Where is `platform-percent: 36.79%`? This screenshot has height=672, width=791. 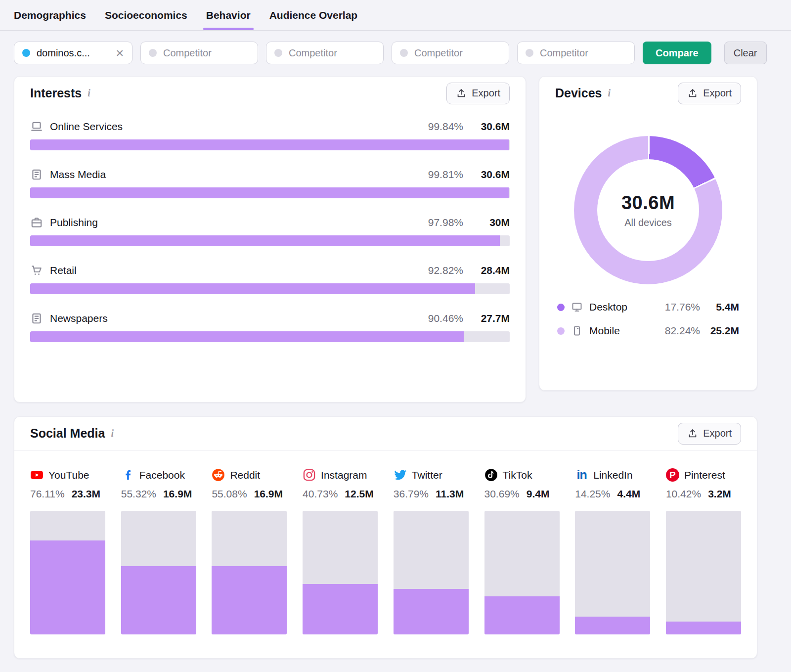 platform-percent: 36.79% is located at coordinates (411, 494).